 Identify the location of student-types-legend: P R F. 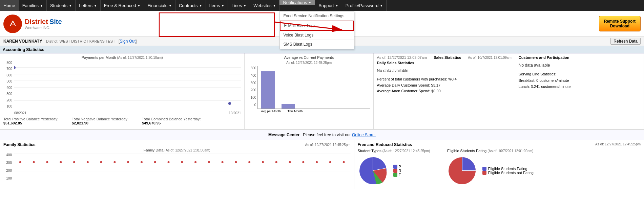
(397, 171).